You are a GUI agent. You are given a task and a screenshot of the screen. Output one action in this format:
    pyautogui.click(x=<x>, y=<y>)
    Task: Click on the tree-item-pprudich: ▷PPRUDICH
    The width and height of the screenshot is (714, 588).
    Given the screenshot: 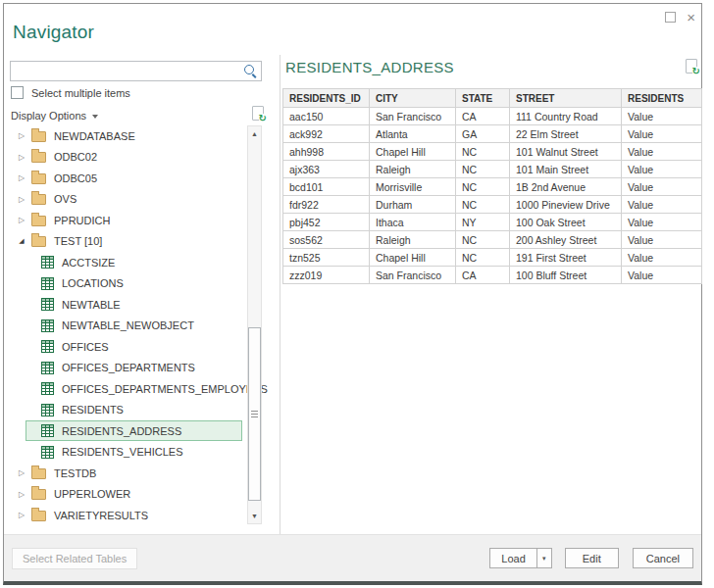 What is the action you would take?
    pyautogui.click(x=126, y=220)
    